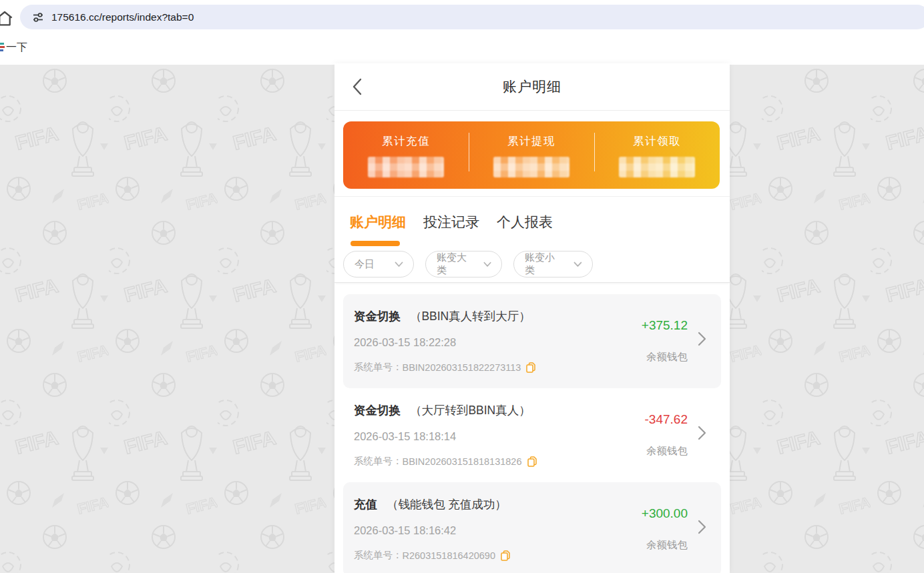 This screenshot has height=573, width=924. I want to click on tab-account-detail: 账户明细, so click(378, 222).